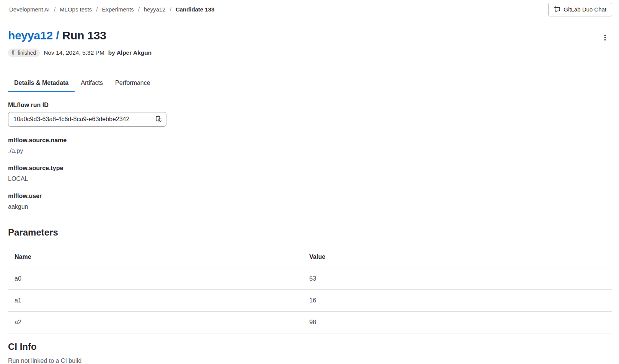 The image size is (619, 364). What do you see at coordinates (155, 323) in the screenshot?
I see `param-name: a2` at bounding box center [155, 323].